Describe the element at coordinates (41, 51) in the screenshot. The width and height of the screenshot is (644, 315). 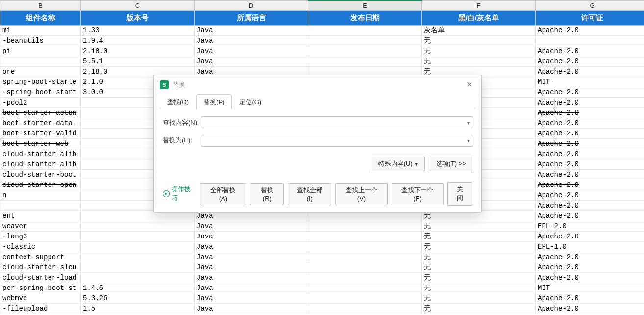
I see `cell: pi` at that location.